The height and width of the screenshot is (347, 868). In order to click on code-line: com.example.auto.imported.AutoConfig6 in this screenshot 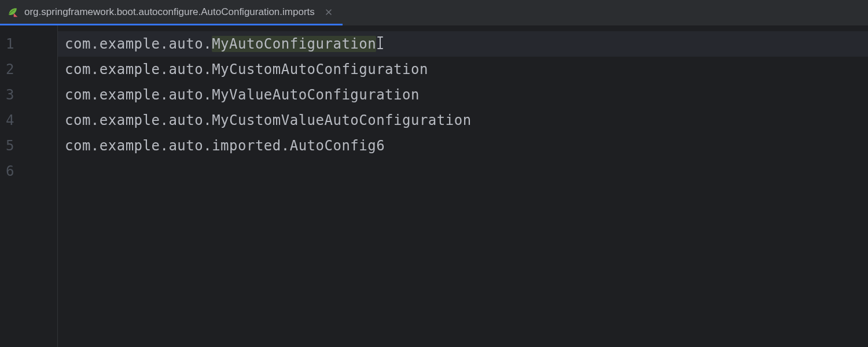, I will do `click(463, 146)`.